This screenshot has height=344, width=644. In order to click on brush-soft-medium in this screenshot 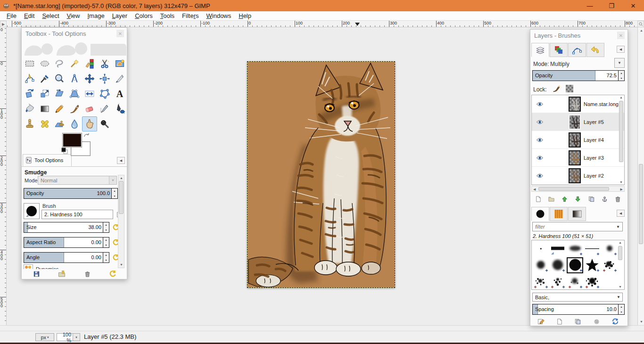, I will do `click(540, 265)`.